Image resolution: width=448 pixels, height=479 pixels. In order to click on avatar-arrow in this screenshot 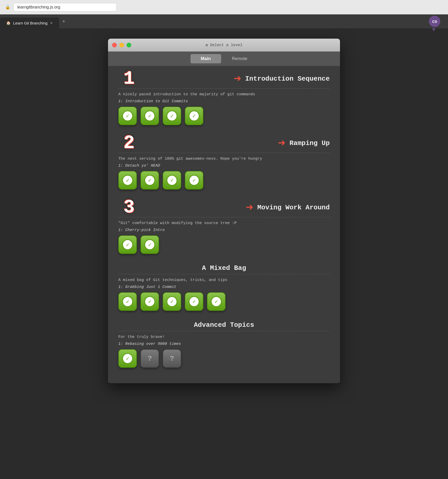, I will do `click(434, 30)`.